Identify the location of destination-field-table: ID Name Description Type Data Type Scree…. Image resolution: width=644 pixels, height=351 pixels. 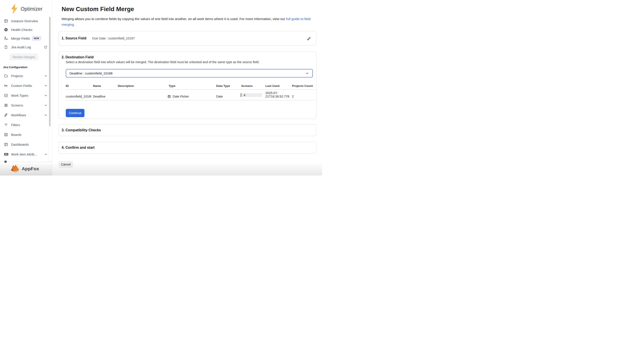
(190, 96).